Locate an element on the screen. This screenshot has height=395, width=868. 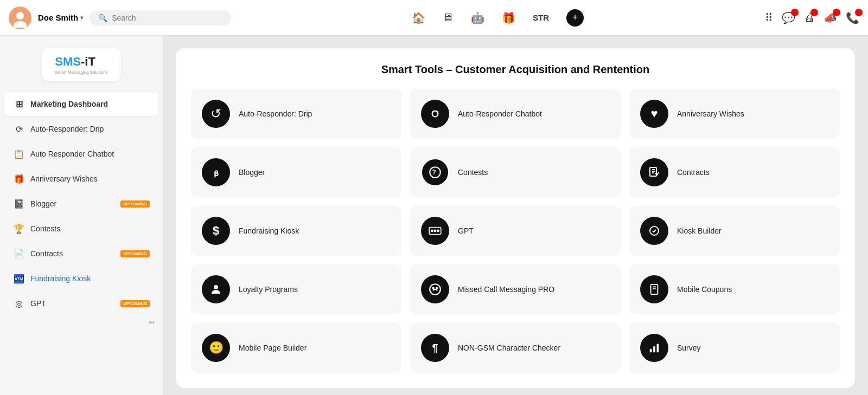
tool-loyalty-programs: Loyalty Programs is located at coordinates (296, 289).